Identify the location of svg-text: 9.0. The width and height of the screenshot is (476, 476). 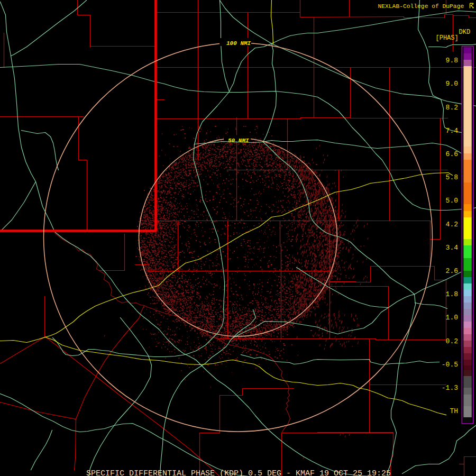
(452, 84).